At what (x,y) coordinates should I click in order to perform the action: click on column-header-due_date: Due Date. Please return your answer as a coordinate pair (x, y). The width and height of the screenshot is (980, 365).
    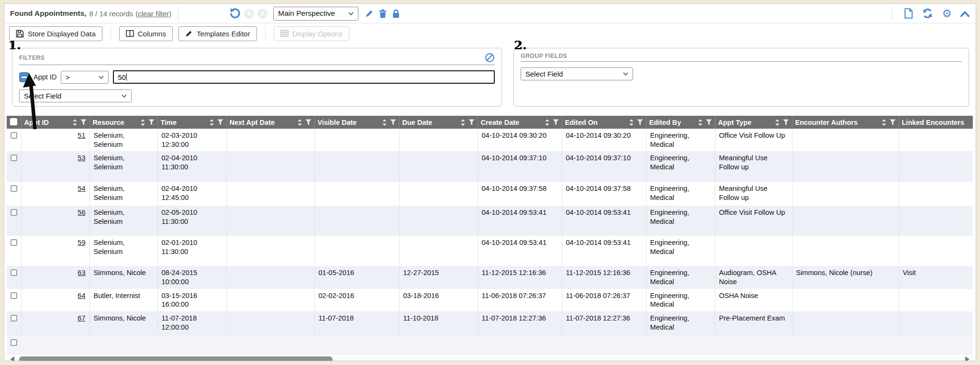
    Looking at the image, I should click on (438, 122).